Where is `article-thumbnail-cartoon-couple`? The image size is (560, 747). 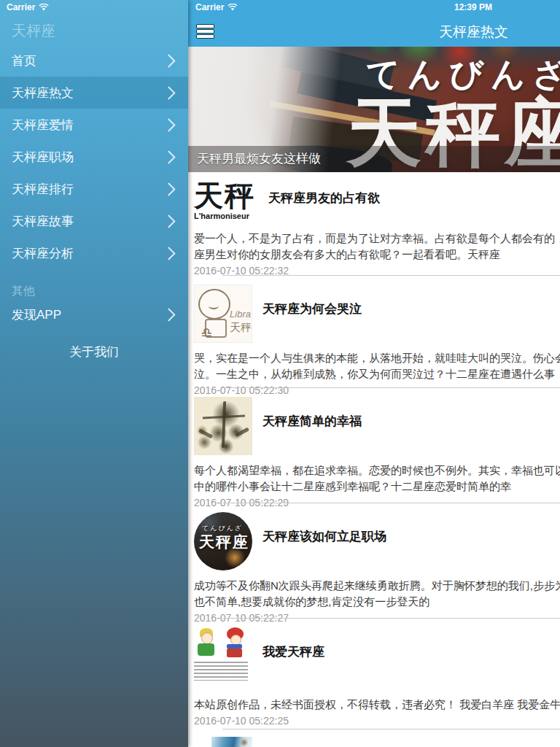
article-thumbnail-cartoon-couple is located at coordinates (223, 654).